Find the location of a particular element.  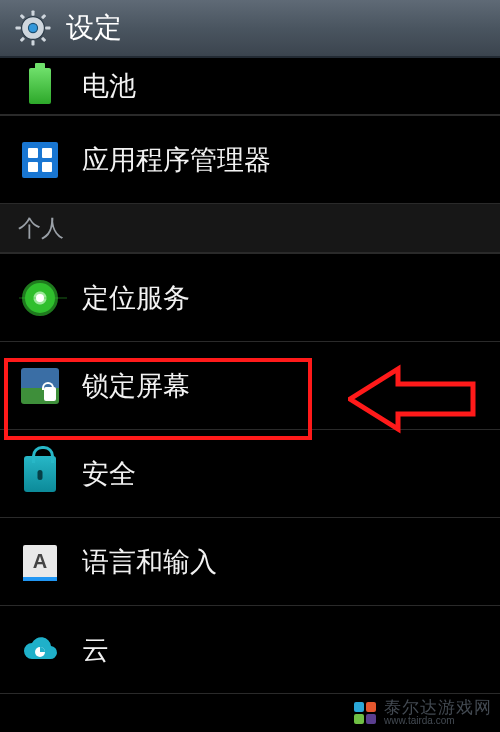

item-lock-screen: 锁定屏幕 is located at coordinates (250, 386).